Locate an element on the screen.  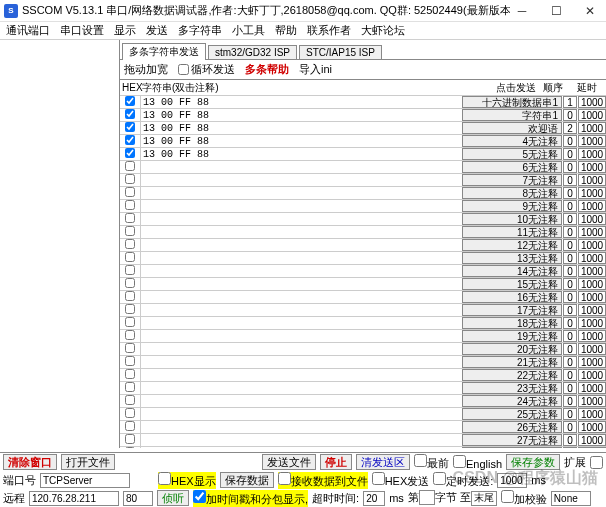
menu-item-0: 通讯端口 is located at coordinates (28, 30).